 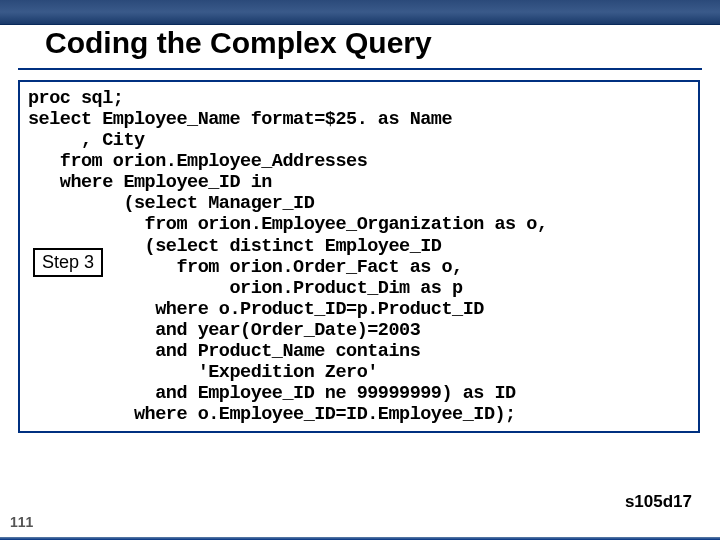 I want to click on step-label: Step 3, so click(x=68, y=262).